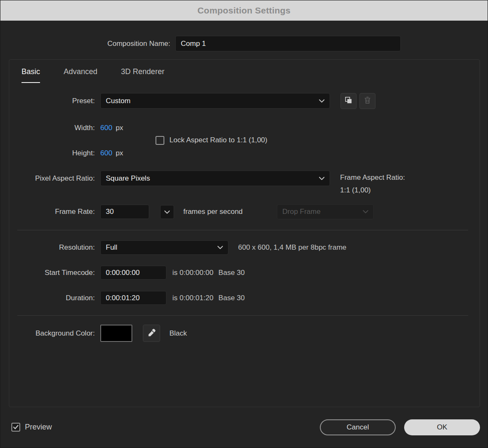  I want to click on height-unit: px, so click(119, 153).